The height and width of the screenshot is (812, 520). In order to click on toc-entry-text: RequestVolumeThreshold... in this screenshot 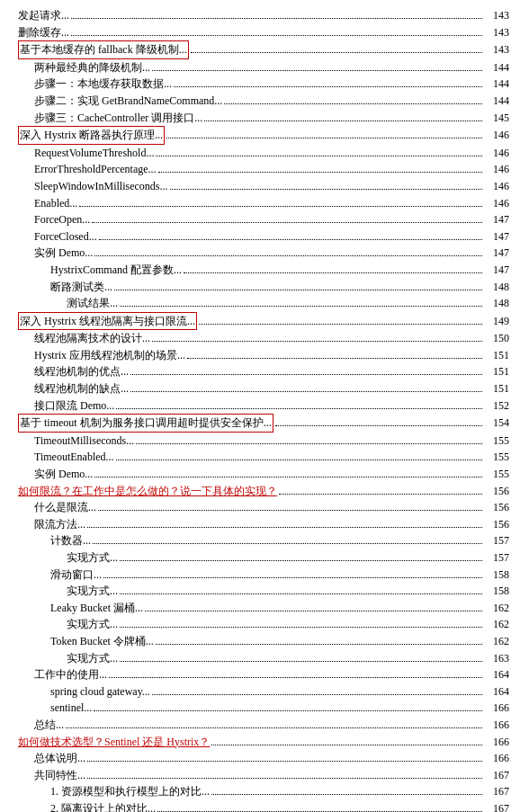, I will do `click(94, 153)`.